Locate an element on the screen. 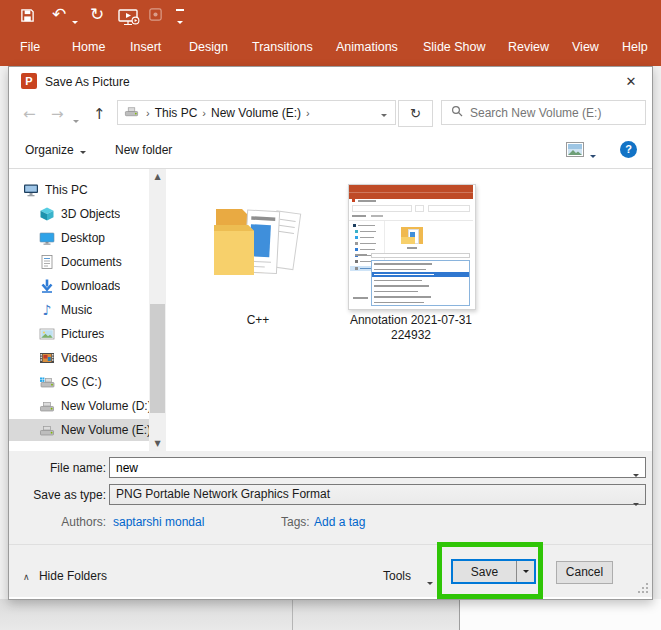  tab-file: File is located at coordinates (30, 47).